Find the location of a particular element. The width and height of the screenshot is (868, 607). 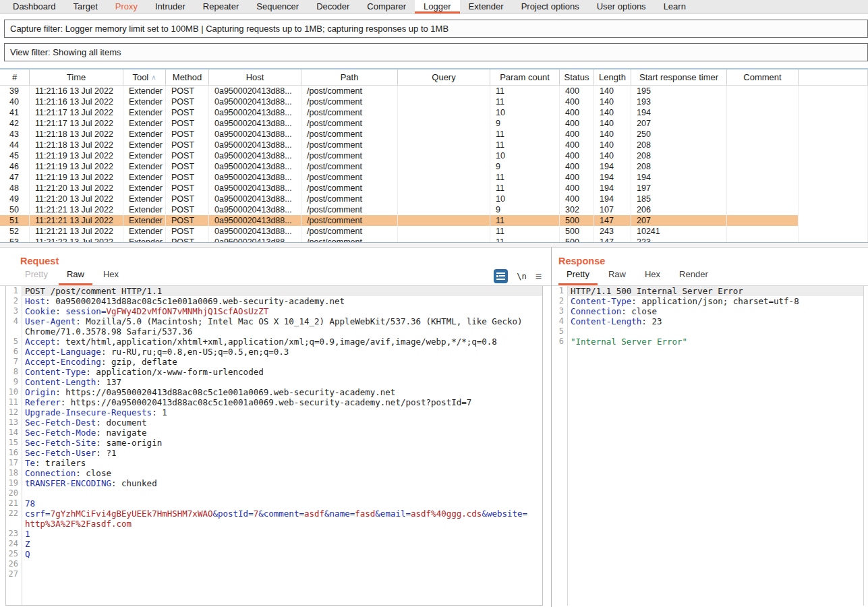

line-number: 24 is located at coordinates (14, 544).